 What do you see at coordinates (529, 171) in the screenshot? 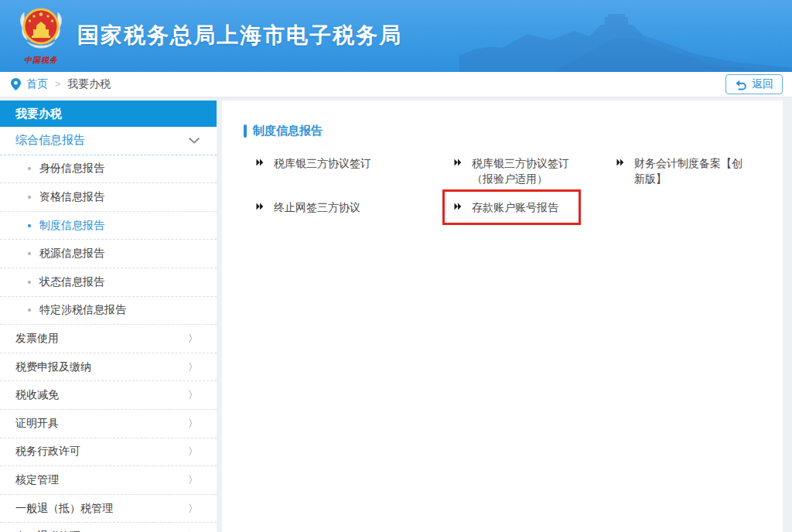
I see `content-link-label: 税库银三方协议签订（报验户适用）` at bounding box center [529, 171].